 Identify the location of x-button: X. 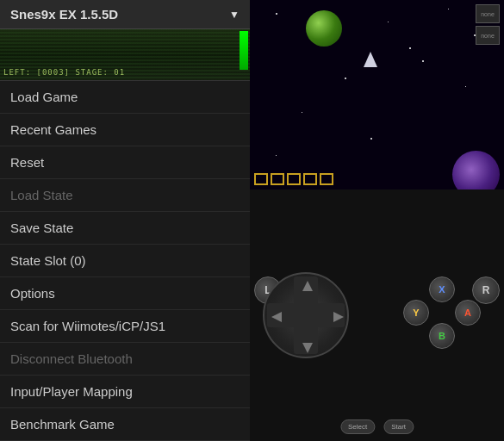
(442, 289).